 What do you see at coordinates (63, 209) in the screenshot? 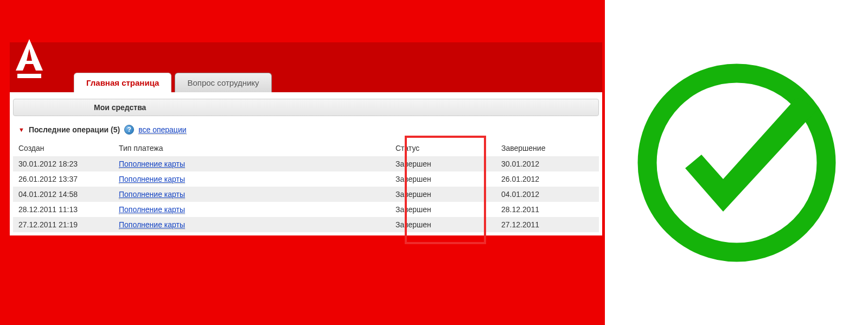
I see `cell-created: 28.12.2011 11:13` at bounding box center [63, 209].